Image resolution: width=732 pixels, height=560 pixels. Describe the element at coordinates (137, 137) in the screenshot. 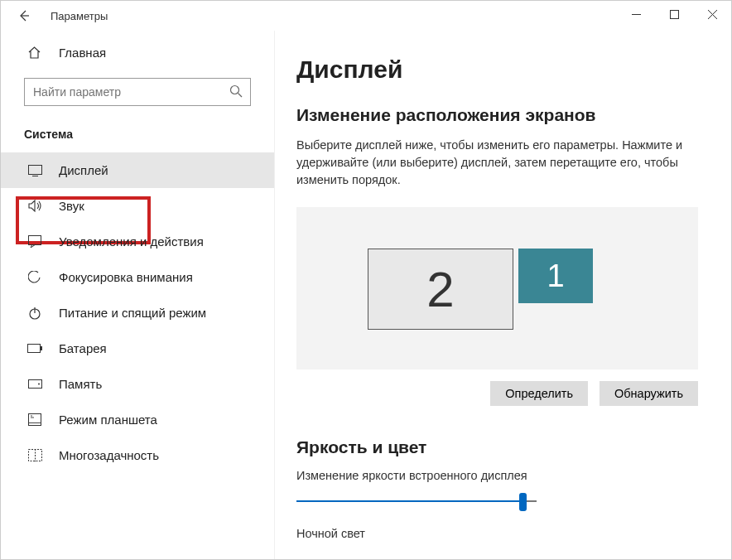

I see `section-title: Система` at that location.